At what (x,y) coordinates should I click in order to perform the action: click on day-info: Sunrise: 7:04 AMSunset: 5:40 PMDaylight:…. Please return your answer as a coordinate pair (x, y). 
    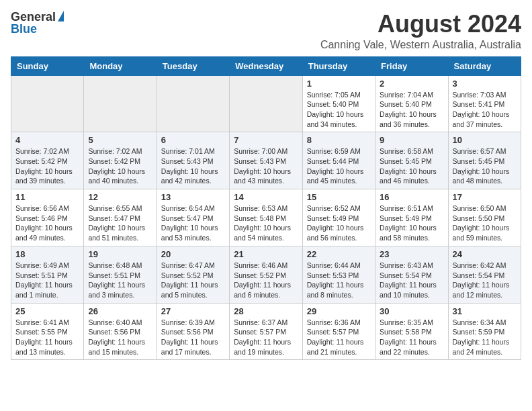
    Looking at the image, I should click on (411, 110).